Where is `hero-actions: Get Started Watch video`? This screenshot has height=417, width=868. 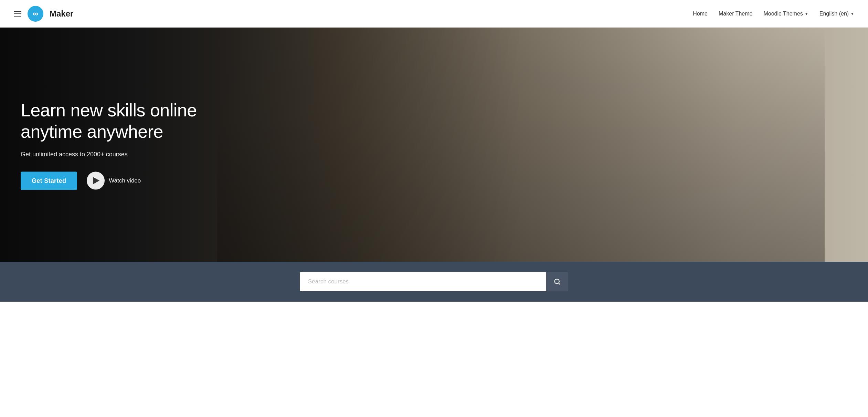
hero-actions: Get Started Watch video is located at coordinates (112, 180).